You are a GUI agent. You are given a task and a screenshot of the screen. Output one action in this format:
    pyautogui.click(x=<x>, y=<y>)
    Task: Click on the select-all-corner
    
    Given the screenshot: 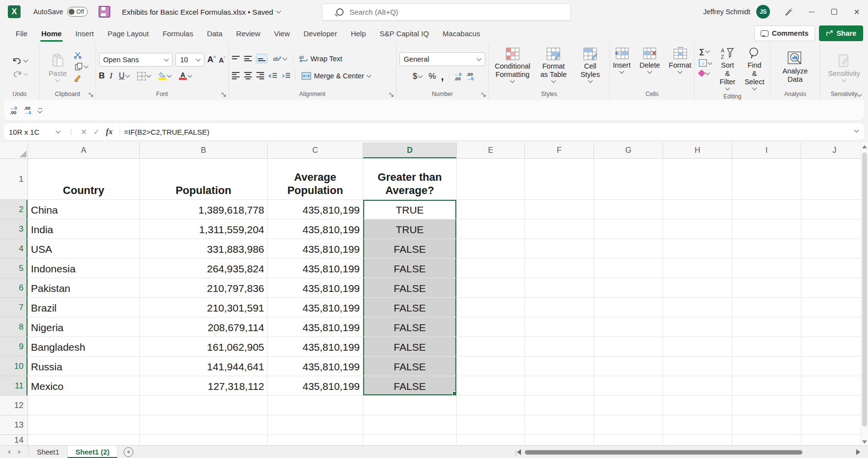 What is the action you would take?
    pyautogui.click(x=14, y=151)
    